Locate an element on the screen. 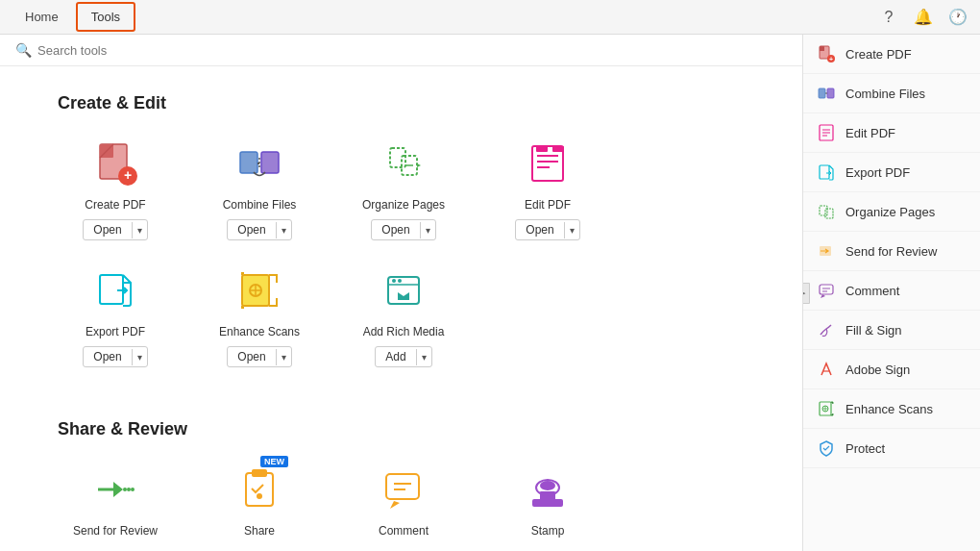 The image size is (980, 551). tool-enhance-scans: Enhance Scans Open ▾ is located at coordinates (259, 315).